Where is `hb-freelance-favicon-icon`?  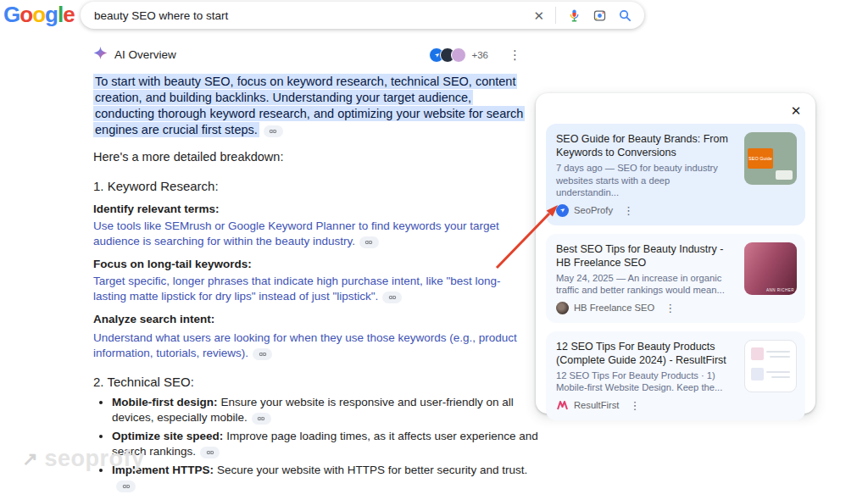
hb-freelance-favicon-icon is located at coordinates (563, 308).